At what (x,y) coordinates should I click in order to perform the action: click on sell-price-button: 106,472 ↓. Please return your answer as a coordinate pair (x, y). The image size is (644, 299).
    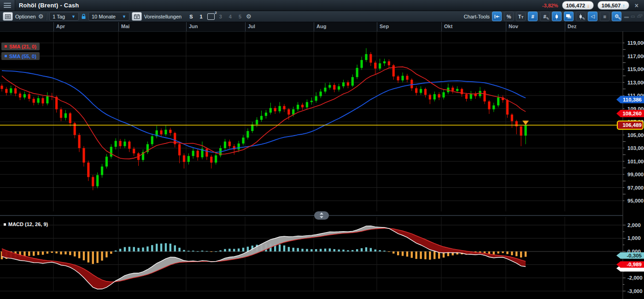
    Looking at the image, I should click on (578, 6).